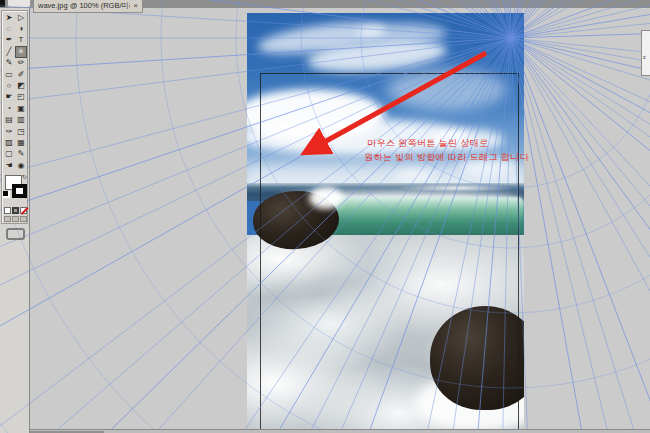  What do you see at coordinates (21, 52) in the screenshot?
I see `lighting-tool-icon: ✳` at bounding box center [21, 52].